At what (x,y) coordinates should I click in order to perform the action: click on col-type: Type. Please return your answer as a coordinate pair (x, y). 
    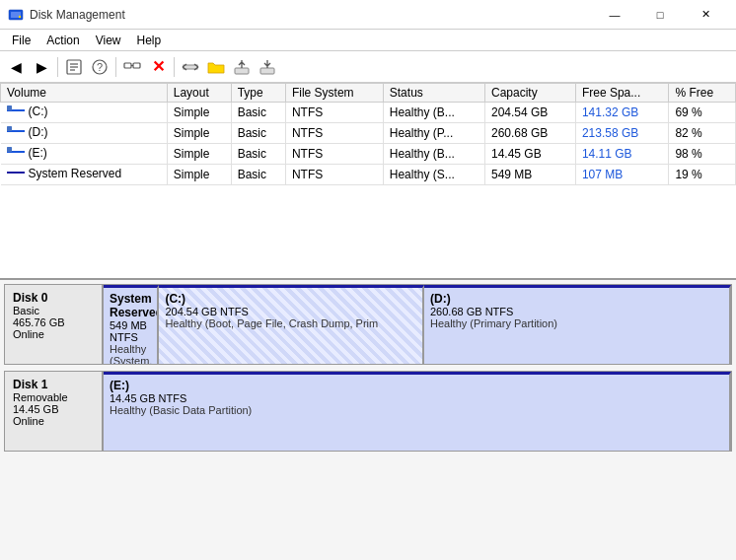
    Looking at the image, I should click on (258, 93).